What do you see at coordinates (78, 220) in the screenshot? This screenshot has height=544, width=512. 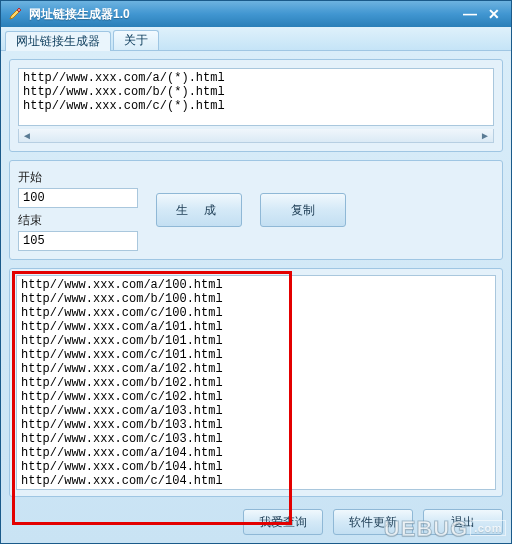 I see `end-label: 结束` at bounding box center [78, 220].